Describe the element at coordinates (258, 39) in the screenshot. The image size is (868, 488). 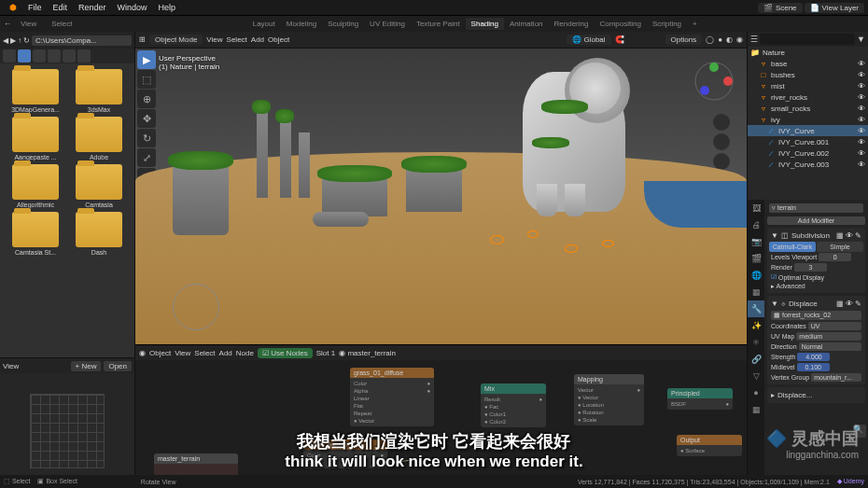
I see `vp-add: Add` at that location.